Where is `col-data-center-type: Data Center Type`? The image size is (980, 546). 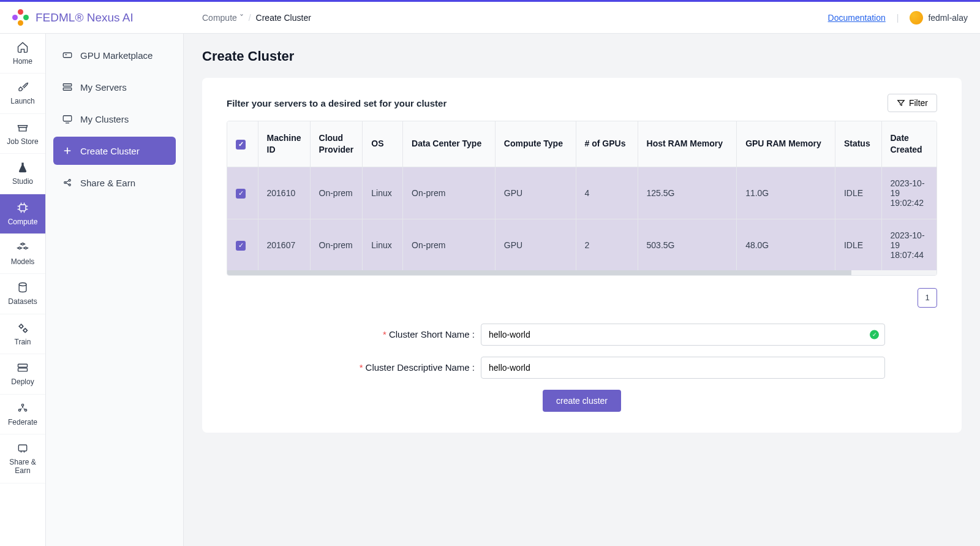 col-data-center-type: Data Center Type is located at coordinates (450, 144).